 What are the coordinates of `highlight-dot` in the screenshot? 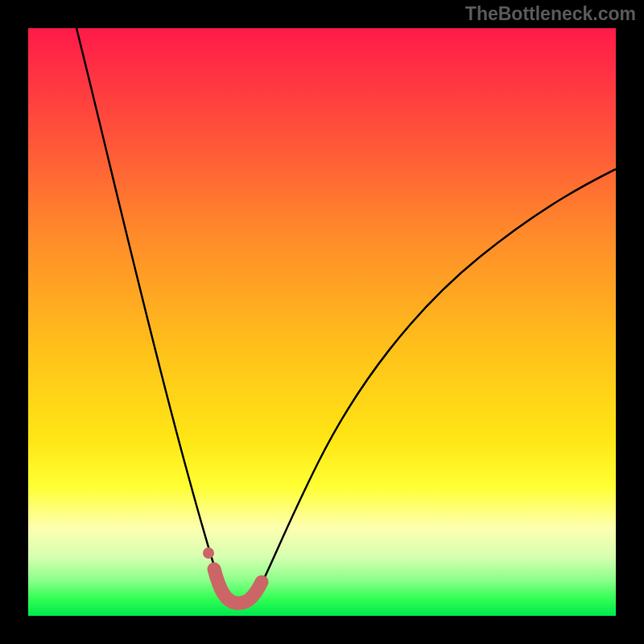 It's located at (208, 553).